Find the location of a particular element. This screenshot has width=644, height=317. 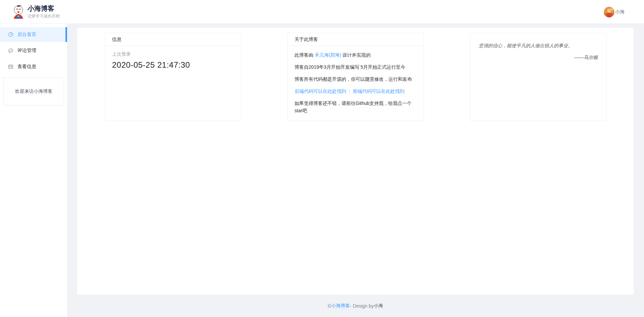

footer-site-link: 小海博客 is located at coordinates (340, 306).